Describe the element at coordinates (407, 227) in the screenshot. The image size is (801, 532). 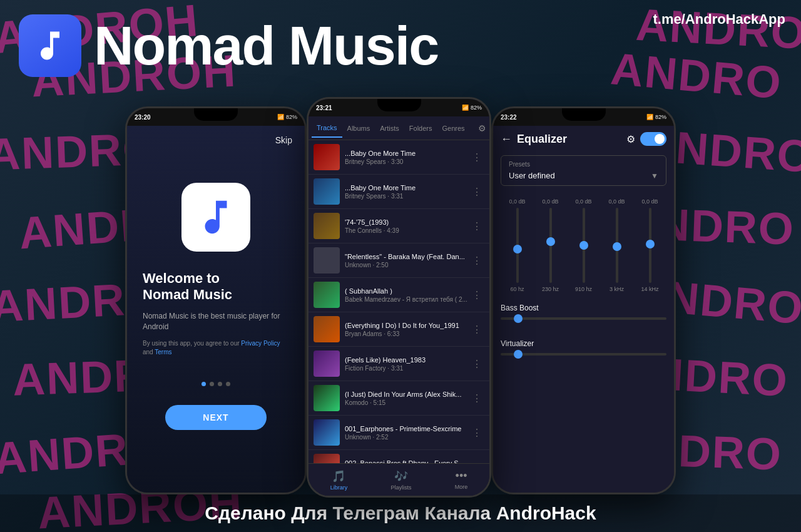
I see `track-info: '74-'75_(1993) The Connells · 4:39` at that location.